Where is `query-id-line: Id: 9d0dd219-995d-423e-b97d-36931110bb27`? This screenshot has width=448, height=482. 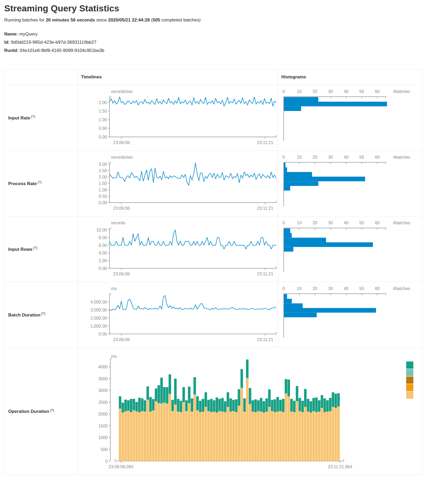
query-id-line: Id: 9d0dd219-995d-423e-b97d-36931110bb27 is located at coordinates (226, 42).